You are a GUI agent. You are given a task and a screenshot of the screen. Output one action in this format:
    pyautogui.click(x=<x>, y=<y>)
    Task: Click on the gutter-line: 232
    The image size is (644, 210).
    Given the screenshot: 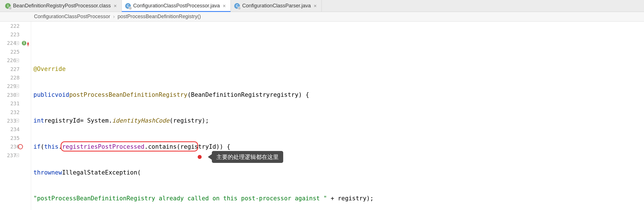 What is the action you would take?
    pyautogui.click(x=15, y=112)
    